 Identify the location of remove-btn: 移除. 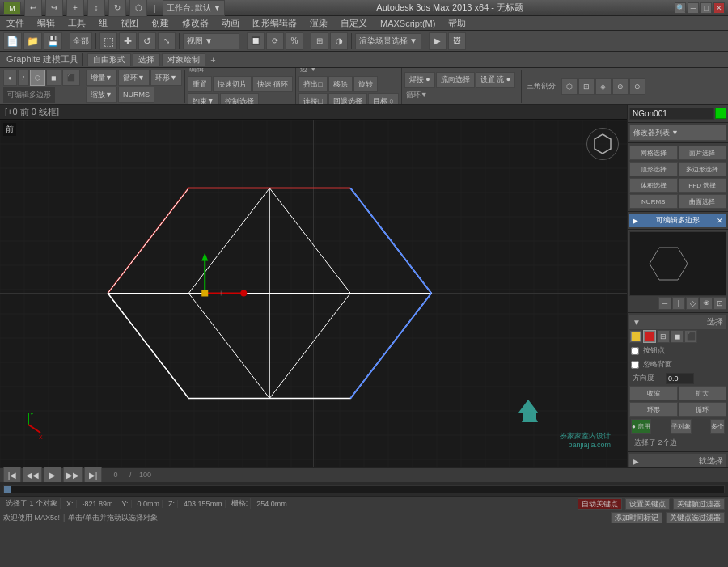
(341, 84).